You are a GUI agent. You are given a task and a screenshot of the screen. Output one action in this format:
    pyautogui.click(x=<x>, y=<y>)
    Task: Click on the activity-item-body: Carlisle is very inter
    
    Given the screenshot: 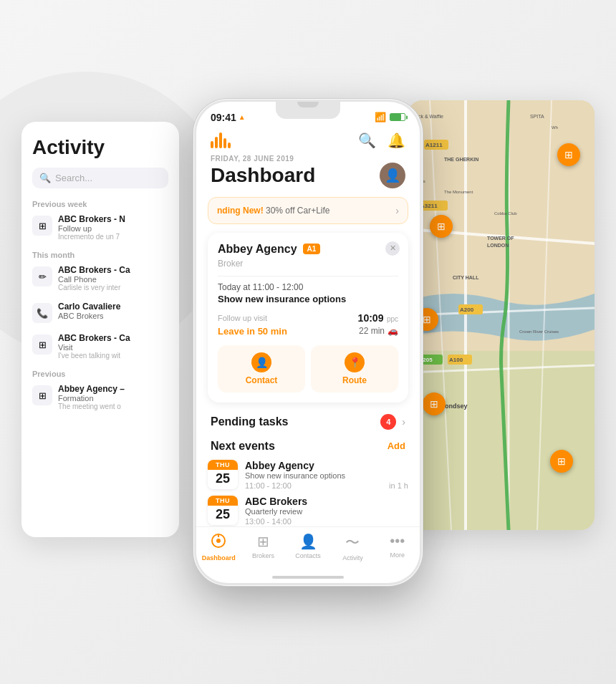 What is the action you would take?
    pyautogui.click(x=113, y=288)
    